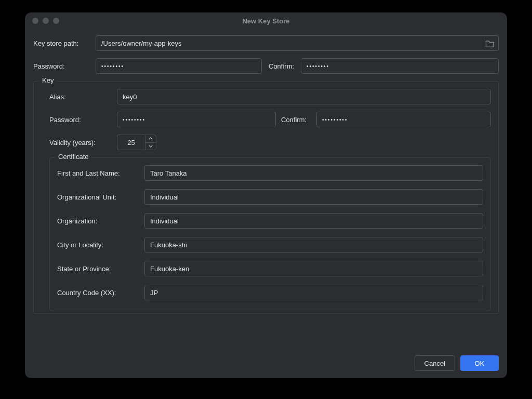  What do you see at coordinates (266, 21) in the screenshot?
I see `dialog-title: New Key Store` at bounding box center [266, 21].